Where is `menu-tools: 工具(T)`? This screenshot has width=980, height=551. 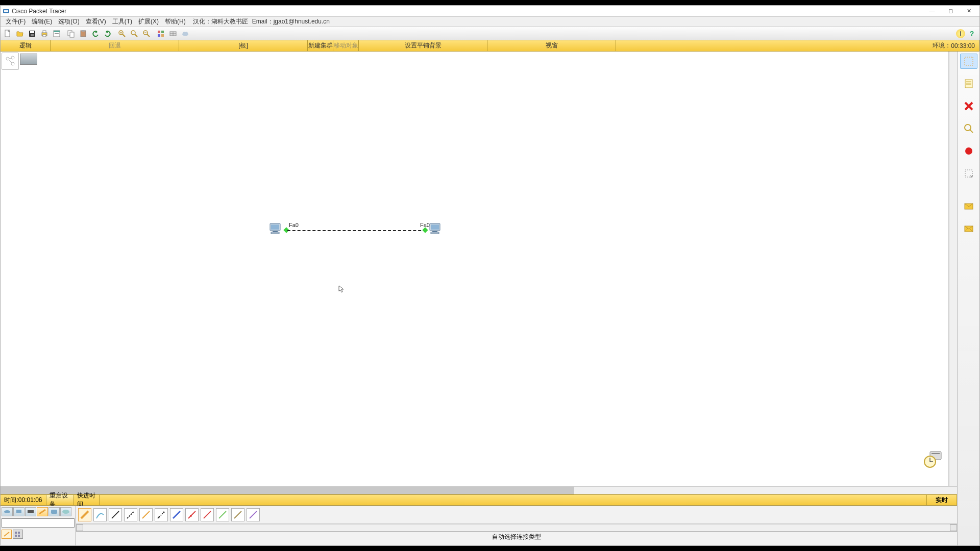
menu-tools: 工具(T) is located at coordinates (122, 21).